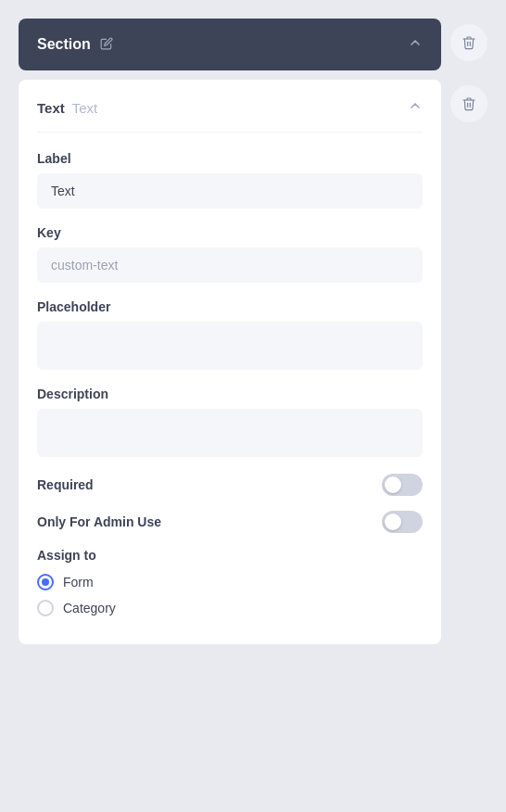  I want to click on assign-category-option: Category, so click(230, 608).